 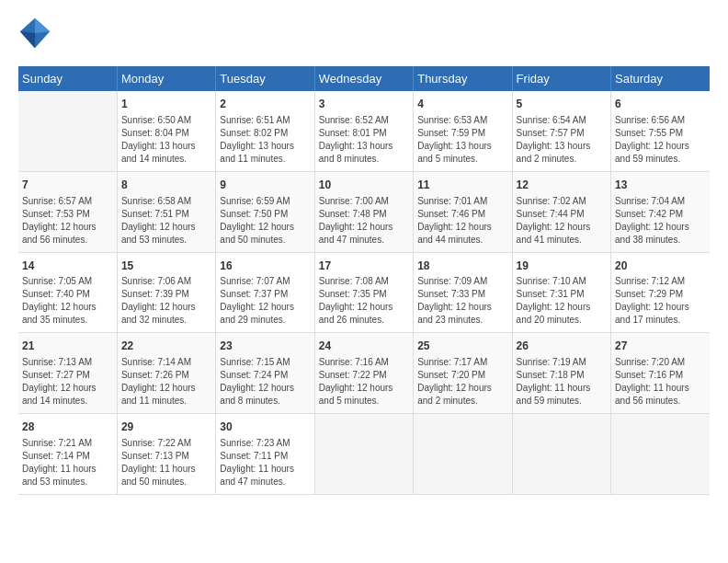 I want to click on day-number: 7, so click(x=68, y=186).